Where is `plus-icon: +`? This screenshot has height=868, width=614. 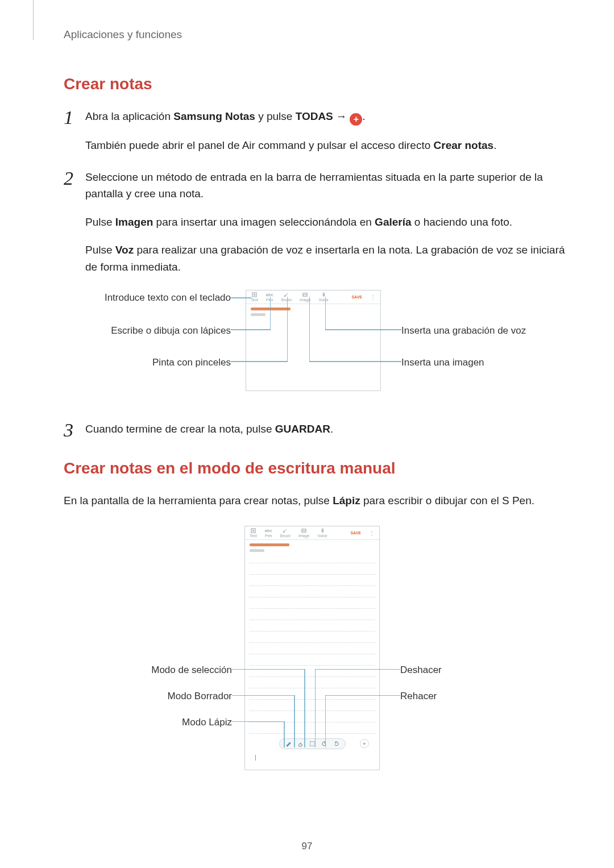
plus-icon: + is located at coordinates (356, 119).